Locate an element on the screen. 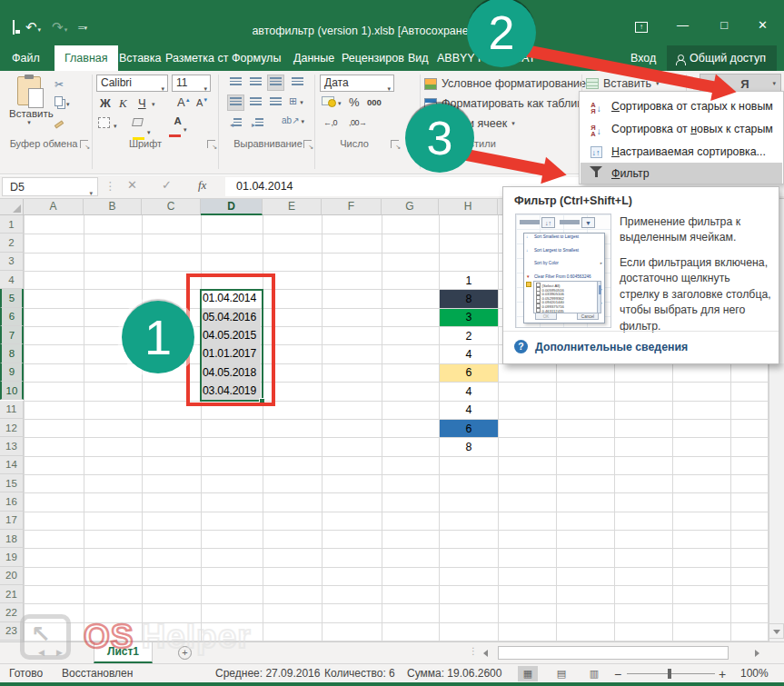 This screenshot has height=686, width=784. underline-dropdown-icon: ▾ is located at coordinates (154, 104).